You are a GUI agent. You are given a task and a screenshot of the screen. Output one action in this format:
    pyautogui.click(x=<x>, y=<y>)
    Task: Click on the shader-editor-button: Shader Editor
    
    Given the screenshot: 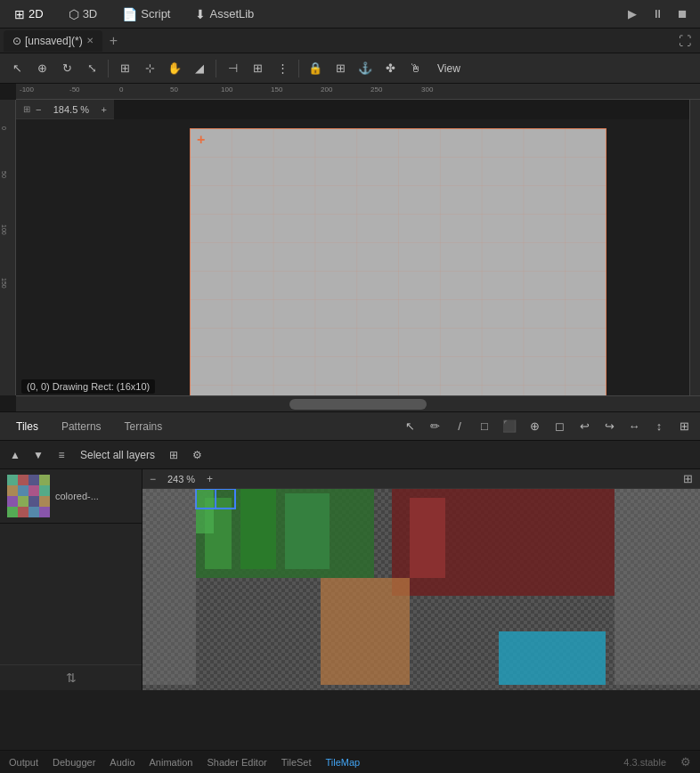 What is the action you would take?
    pyautogui.click(x=237, y=762)
    